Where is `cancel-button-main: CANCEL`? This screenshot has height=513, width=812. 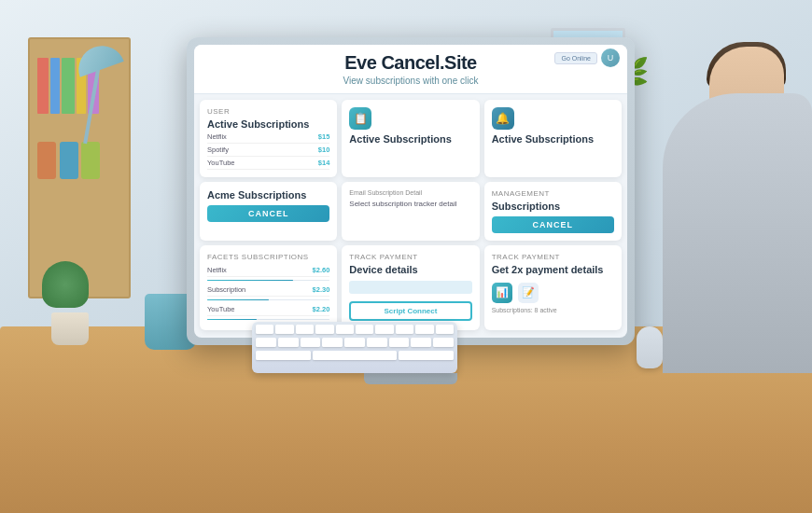
cancel-button-main: CANCEL is located at coordinates (553, 225).